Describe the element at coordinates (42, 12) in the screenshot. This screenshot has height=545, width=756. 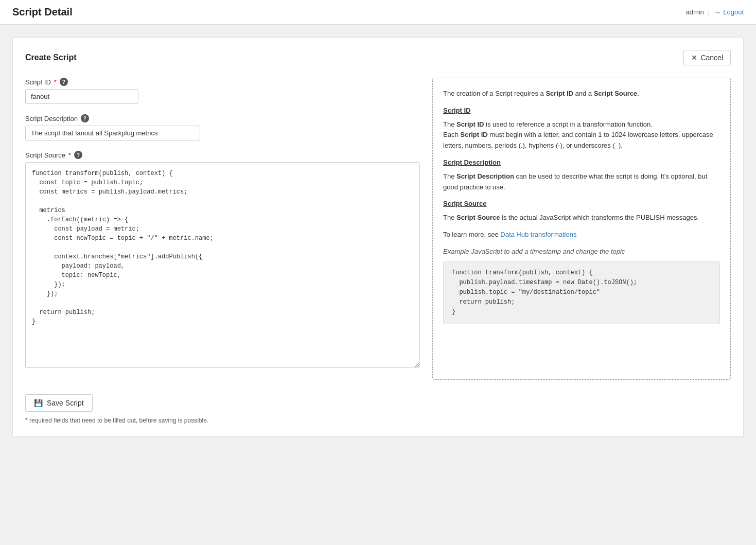
I see `page-title: Script Detail` at that location.